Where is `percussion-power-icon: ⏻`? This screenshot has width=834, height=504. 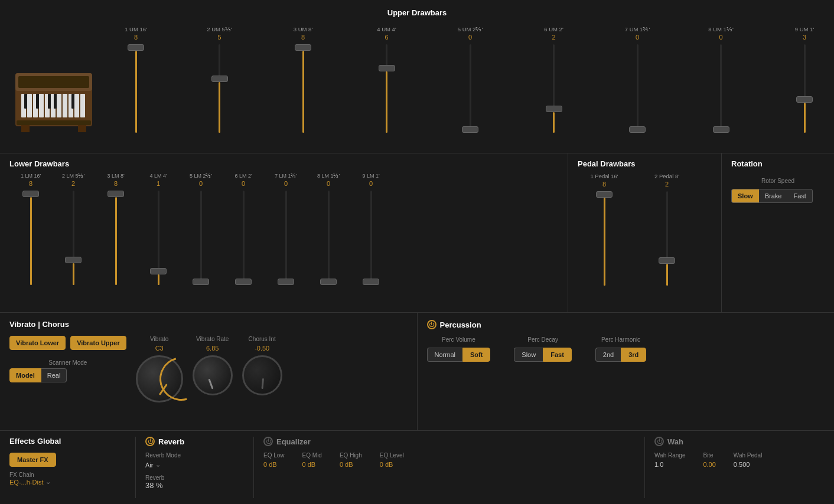 percussion-power-icon: ⏻ is located at coordinates (432, 325).